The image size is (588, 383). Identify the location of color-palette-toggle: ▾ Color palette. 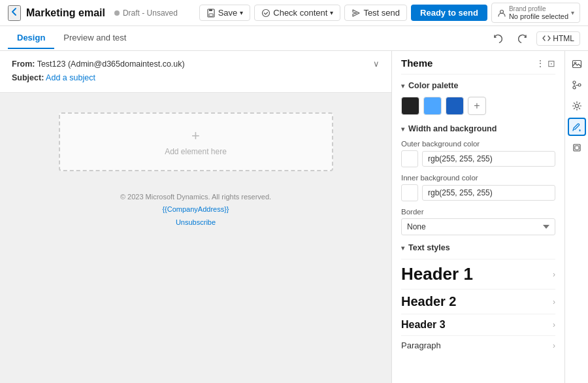
(478, 86).